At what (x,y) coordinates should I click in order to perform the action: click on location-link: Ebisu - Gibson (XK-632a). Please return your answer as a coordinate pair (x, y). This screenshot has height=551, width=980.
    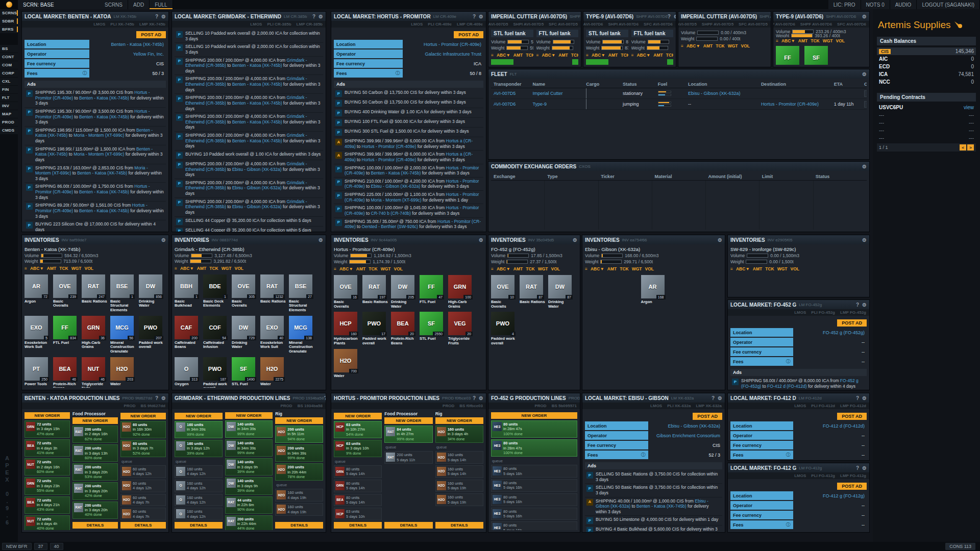
    Looking at the image, I should click on (396, 186).